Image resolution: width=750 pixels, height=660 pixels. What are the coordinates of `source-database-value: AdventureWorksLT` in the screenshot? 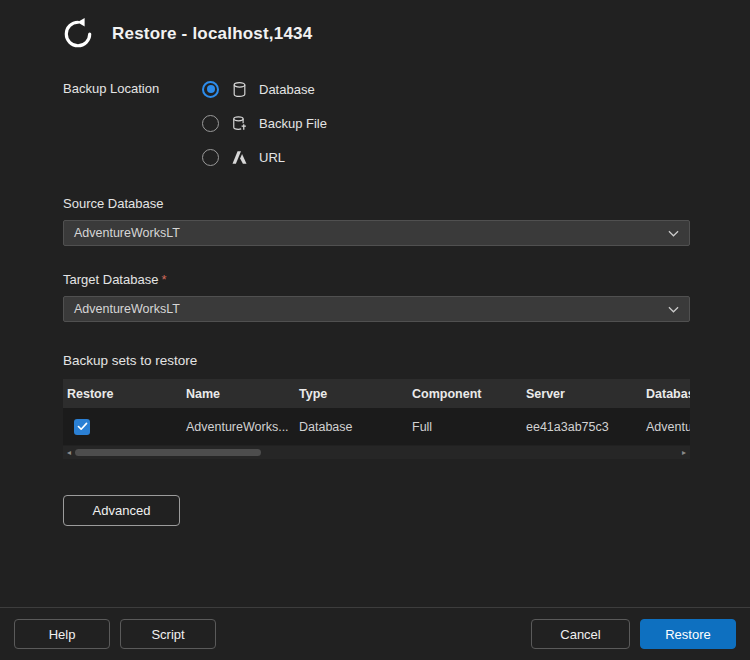 It's located at (127, 233).